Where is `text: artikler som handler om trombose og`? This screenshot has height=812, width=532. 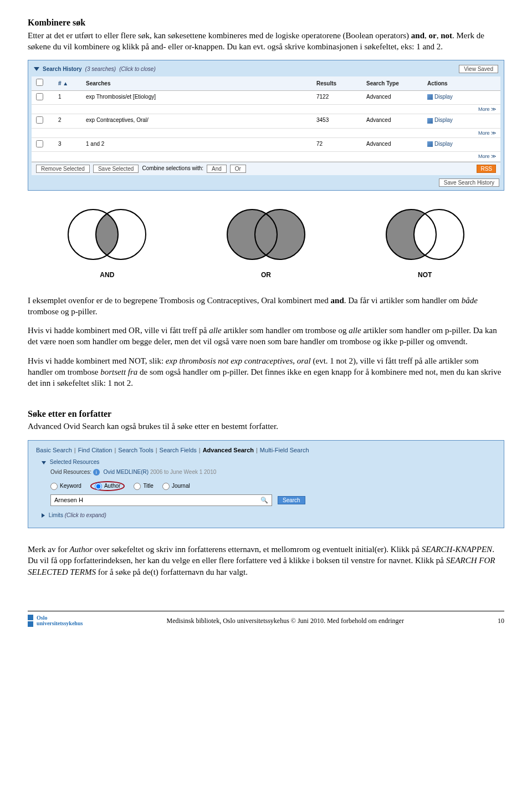
text: artikler som handler om trombose og is located at coordinates (285, 330).